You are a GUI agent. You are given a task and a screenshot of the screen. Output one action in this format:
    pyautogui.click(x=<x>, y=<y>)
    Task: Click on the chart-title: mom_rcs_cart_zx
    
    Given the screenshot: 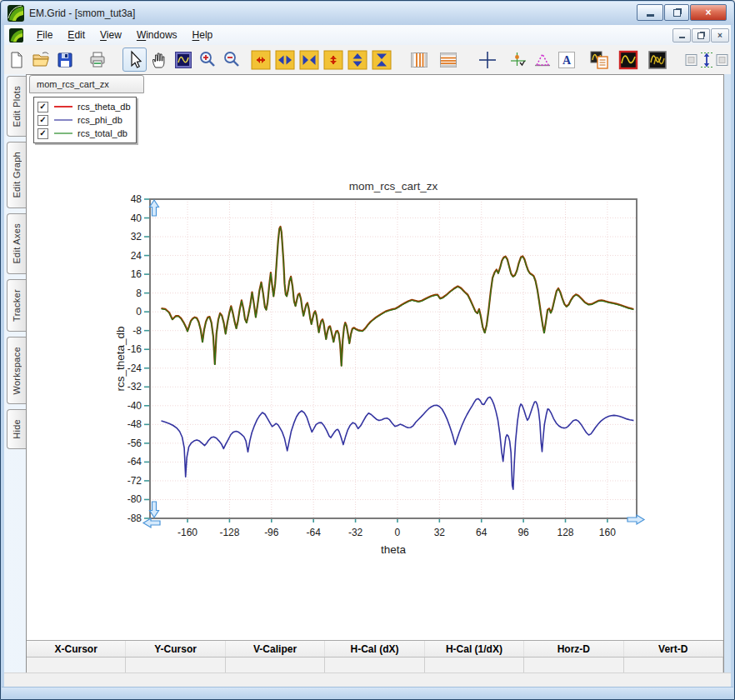 What is the action you would take?
    pyautogui.click(x=393, y=187)
    